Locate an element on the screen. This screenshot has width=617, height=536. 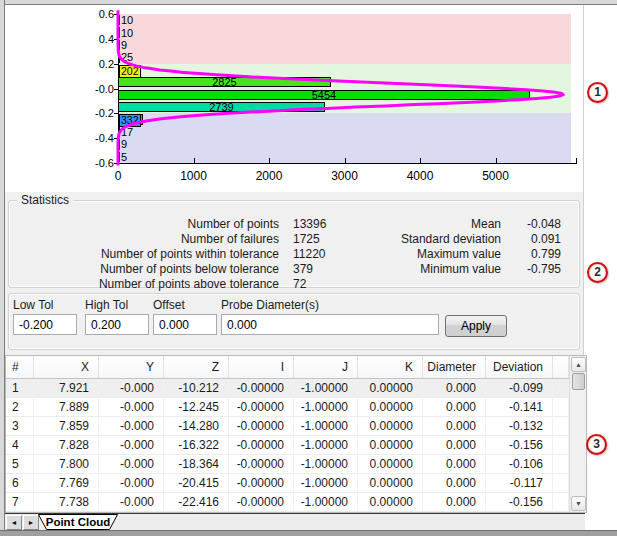
table-header-cell-y: Y is located at coordinates (132, 367).